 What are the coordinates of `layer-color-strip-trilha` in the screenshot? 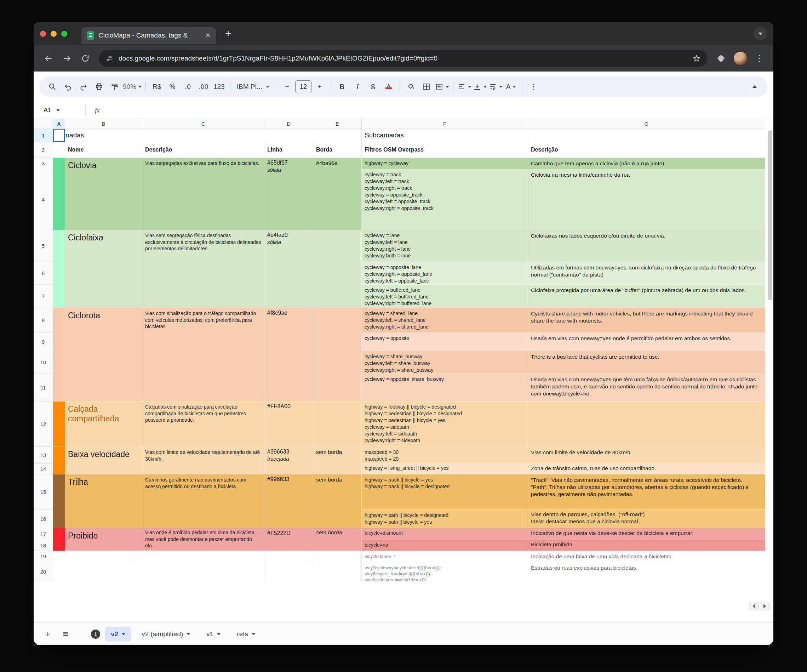 It's located at (59, 501).